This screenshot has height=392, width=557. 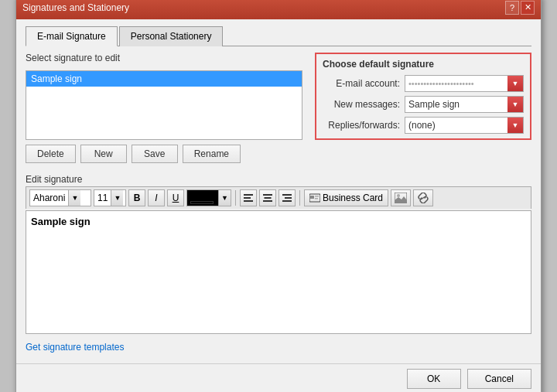 What do you see at coordinates (456, 104) in the screenshot?
I see `new-messages-value: Sample sign` at bounding box center [456, 104].